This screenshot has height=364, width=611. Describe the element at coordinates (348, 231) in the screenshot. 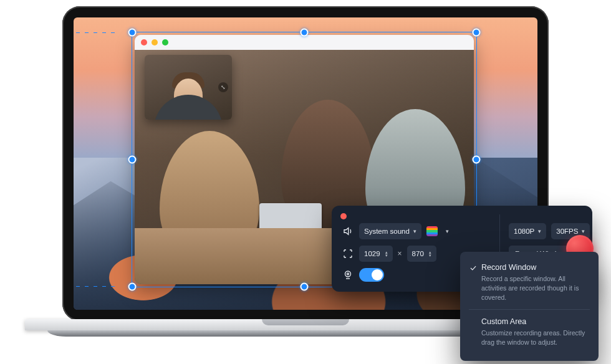

I see `speaker-icon` at that location.